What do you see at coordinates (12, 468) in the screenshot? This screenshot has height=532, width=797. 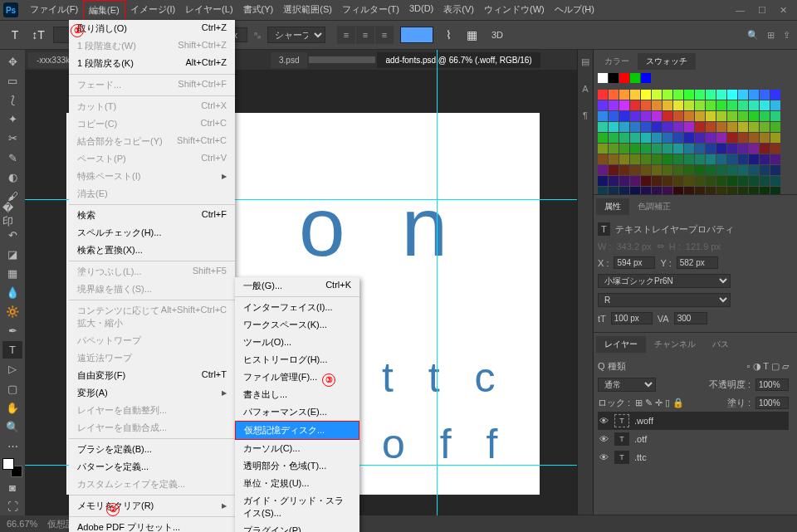 I see `fg-bg-colors` at bounding box center [12, 468].